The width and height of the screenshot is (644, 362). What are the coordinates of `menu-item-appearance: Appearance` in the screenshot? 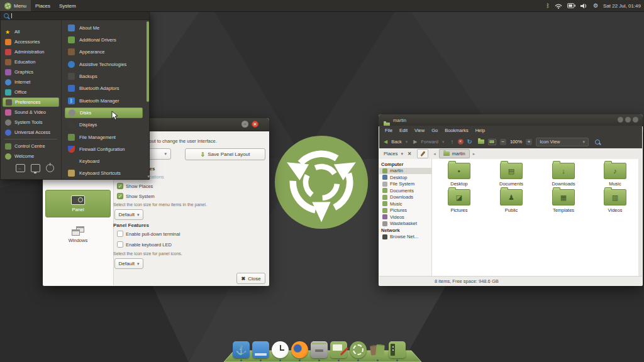 It's located at (104, 52).